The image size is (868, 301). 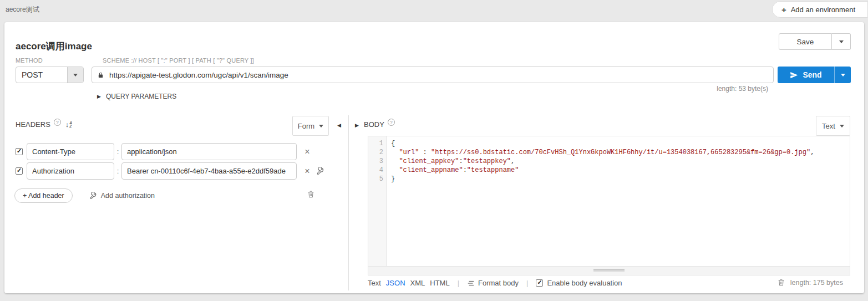 What do you see at coordinates (311, 126) in the screenshot?
I see `headers-view-dropdown: Form` at bounding box center [311, 126].